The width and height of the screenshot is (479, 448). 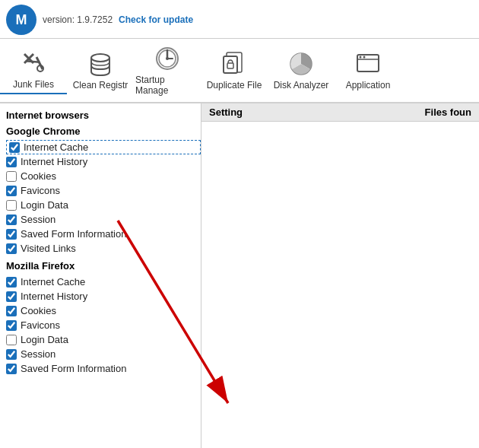 I want to click on disk-analyzer-label: Disk Analyzer, so click(x=301, y=85).